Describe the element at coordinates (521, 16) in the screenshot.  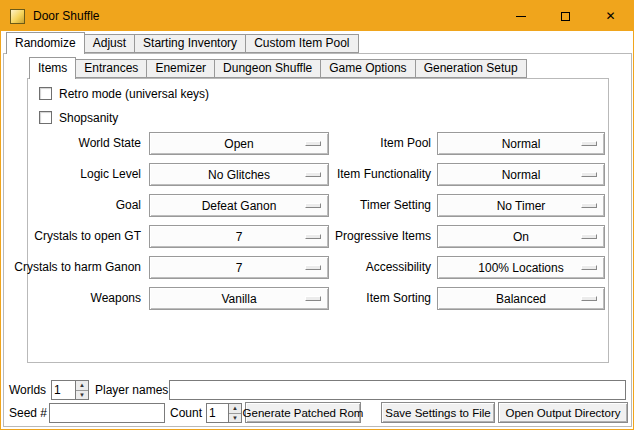
I see `minimize-icon` at that location.